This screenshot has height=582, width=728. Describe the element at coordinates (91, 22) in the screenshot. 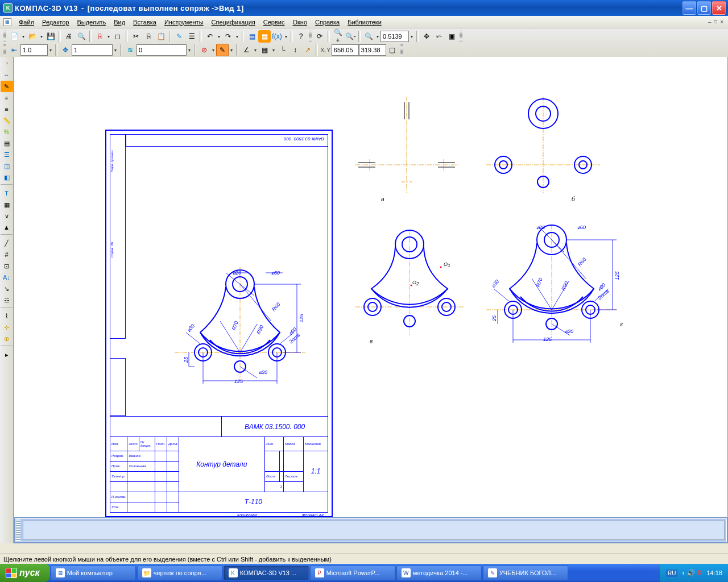

I see `menu-select: Выделить` at that location.